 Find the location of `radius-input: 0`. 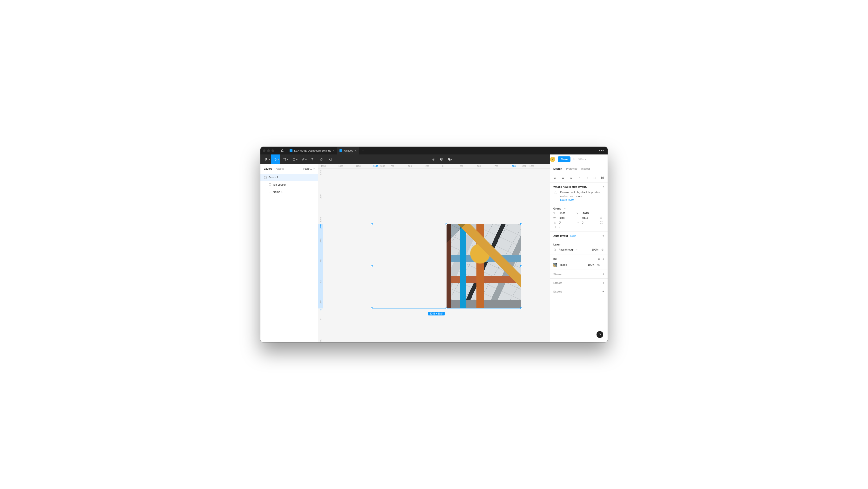

radius-input: 0 is located at coordinates (590, 223).